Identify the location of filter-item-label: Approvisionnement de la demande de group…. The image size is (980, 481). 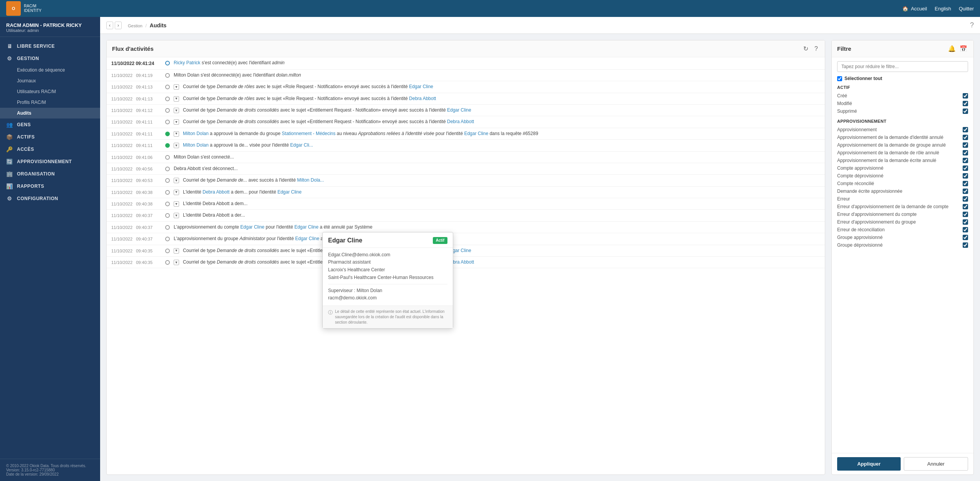
(900, 145).